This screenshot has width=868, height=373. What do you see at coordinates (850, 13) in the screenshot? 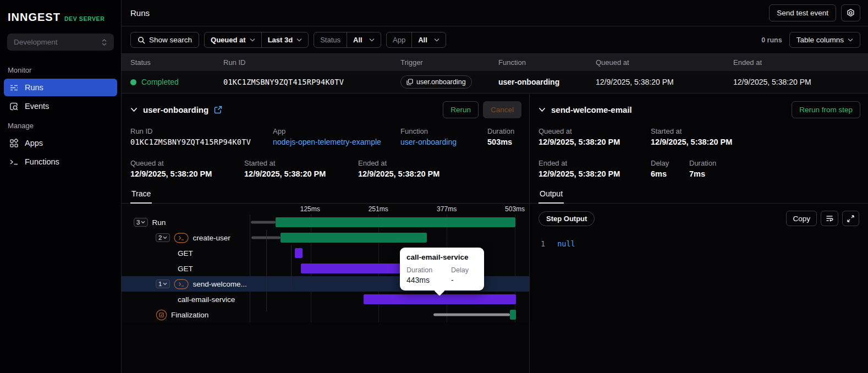
I see `settings-button` at bounding box center [850, 13].